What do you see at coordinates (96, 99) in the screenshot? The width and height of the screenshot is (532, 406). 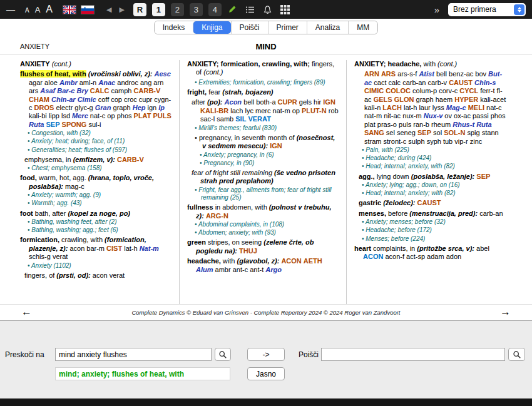 I see `rubric-line: flushes of heat, with (vročinski oblivi,…` at bounding box center [96, 99].